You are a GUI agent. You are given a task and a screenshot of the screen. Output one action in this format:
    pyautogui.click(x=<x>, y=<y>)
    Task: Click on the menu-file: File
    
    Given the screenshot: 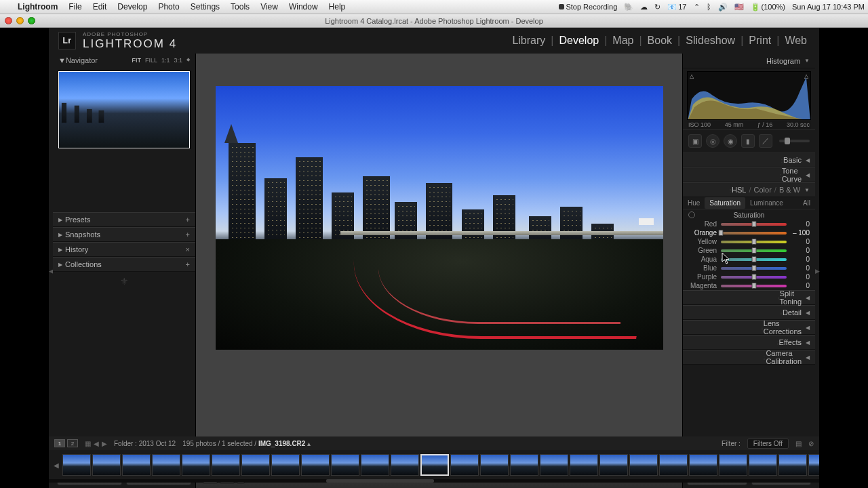 What is the action you would take?
    pyautogui.click(x=75, y=7)
    